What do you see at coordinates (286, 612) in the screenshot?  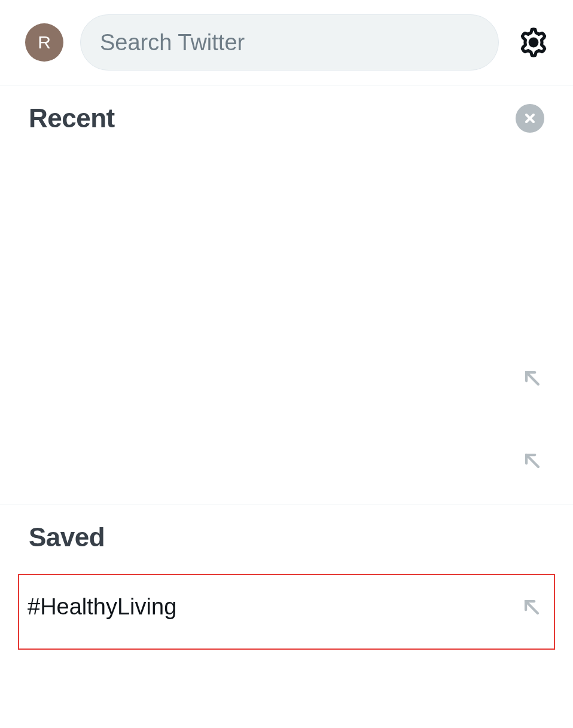 I see `saved-item: #HealthyLiving` at bounding box center [286, 612].